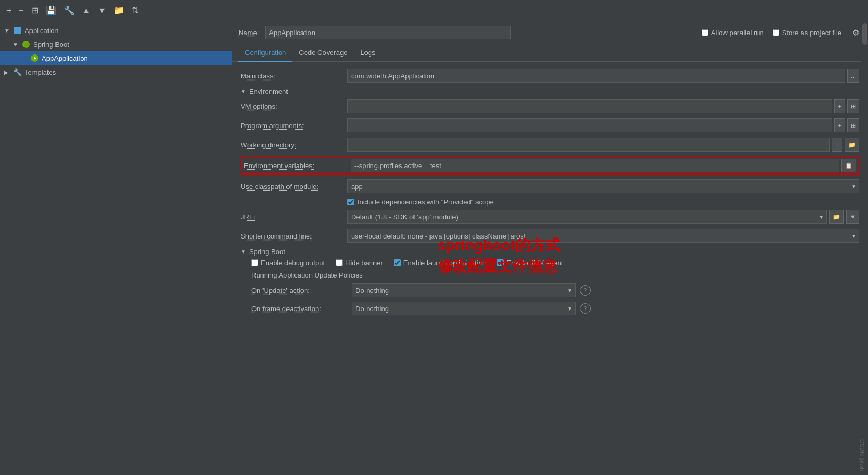 Image resolution: width=868 pixels, height=475 pixels. What do you see at coordinates (550, 263) in the screenshot?
I see `spring-checkboxes-group: Enable debug output Hide banner Enable l…` at bounding box center [550, 263].